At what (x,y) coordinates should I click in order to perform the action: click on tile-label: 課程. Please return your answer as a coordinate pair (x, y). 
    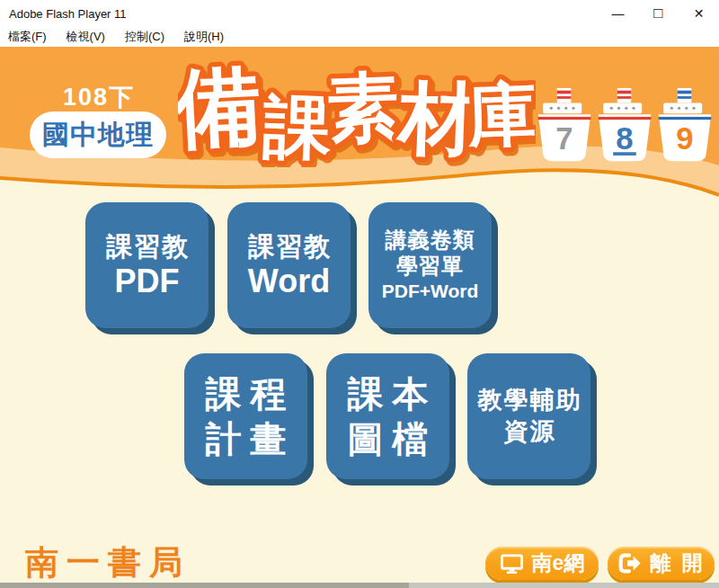
    Looking at the image, I should click on (246, 394).